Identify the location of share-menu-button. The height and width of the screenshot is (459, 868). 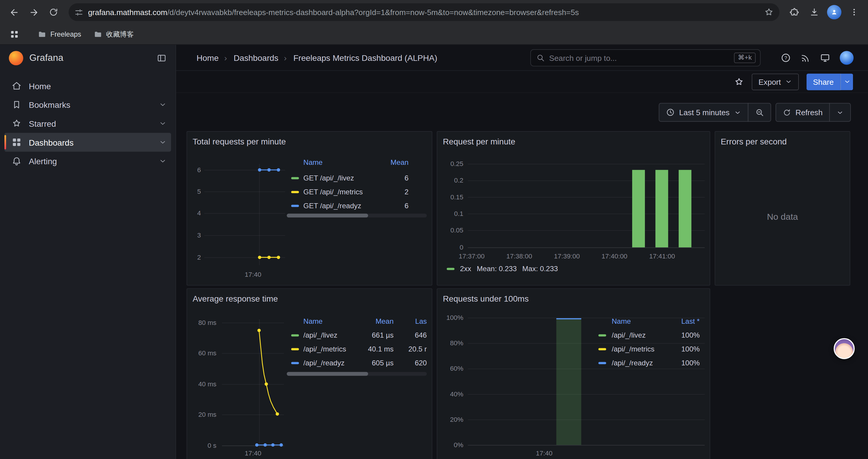
(846, 81).